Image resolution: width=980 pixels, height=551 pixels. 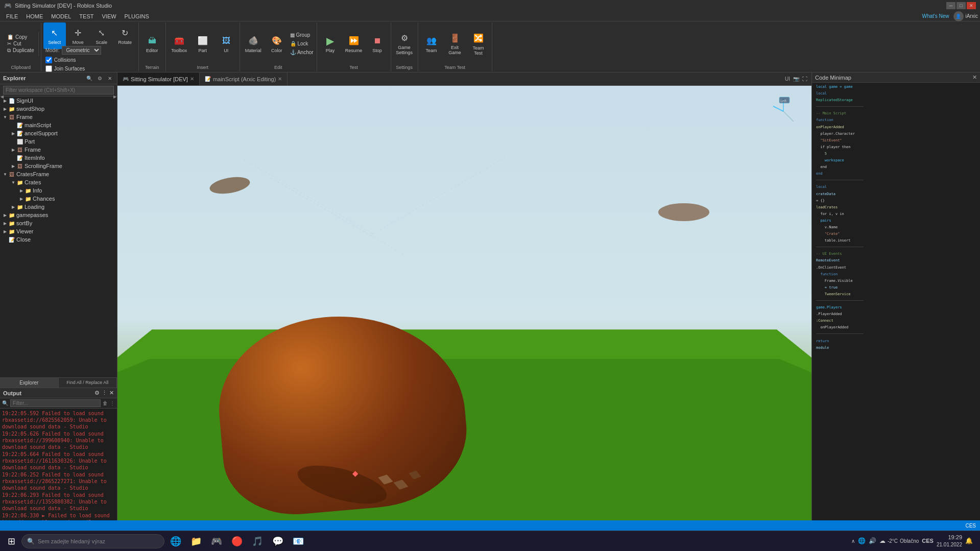 What do you see at coordinates (949, 541) in the screenshot?
I see `system-clock: 19:29 21.01.2022` at bounding box center [949, 541].